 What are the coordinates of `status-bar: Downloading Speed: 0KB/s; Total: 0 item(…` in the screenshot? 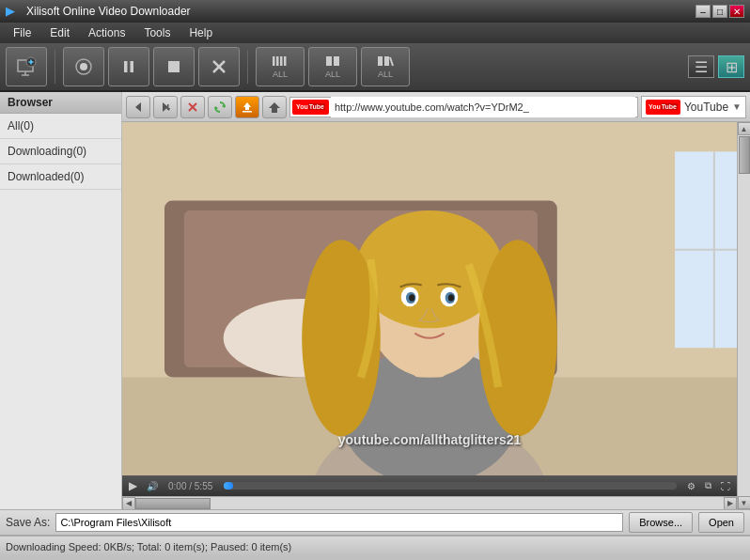 It's located at (375, 546).